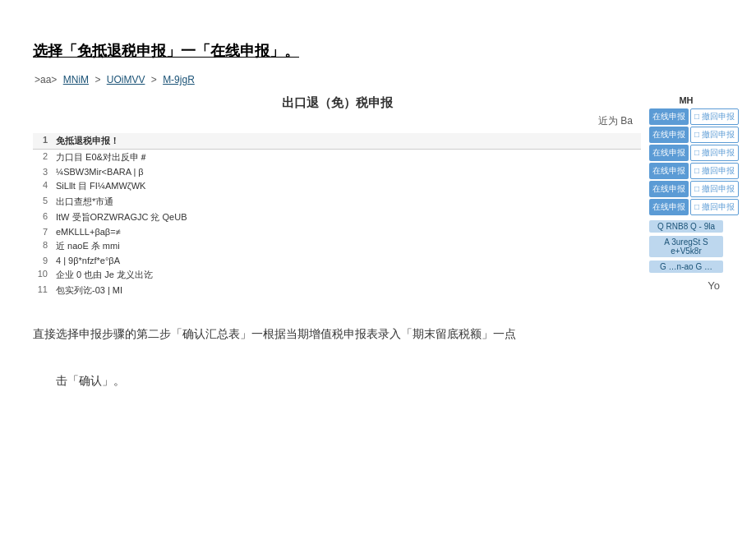  What do you see at coordinates (686, 197) in the screenshot?
I see `right-panel: MH 在线申报 □ 撤回申报 在线申报 □ 撤回申报 在线申报 □ 撤回申报 在…` at bounding box center [686, 197].